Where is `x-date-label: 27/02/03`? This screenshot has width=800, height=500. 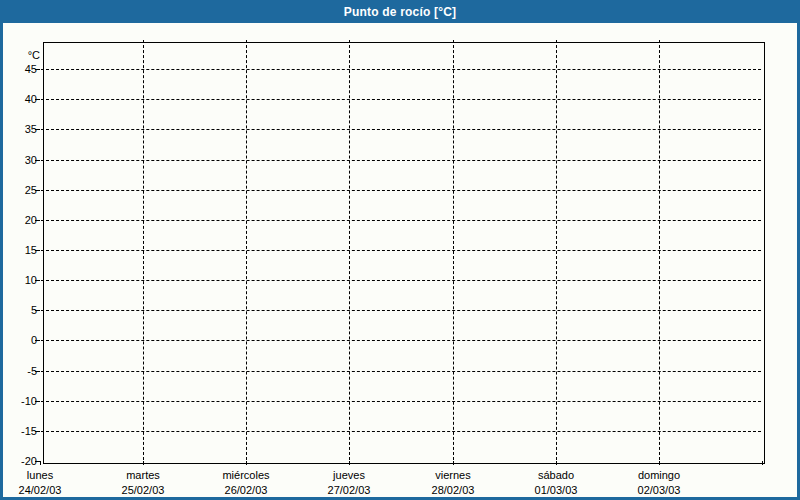 x-date-label: 27/02/03 is located at coordinates (349, 490).